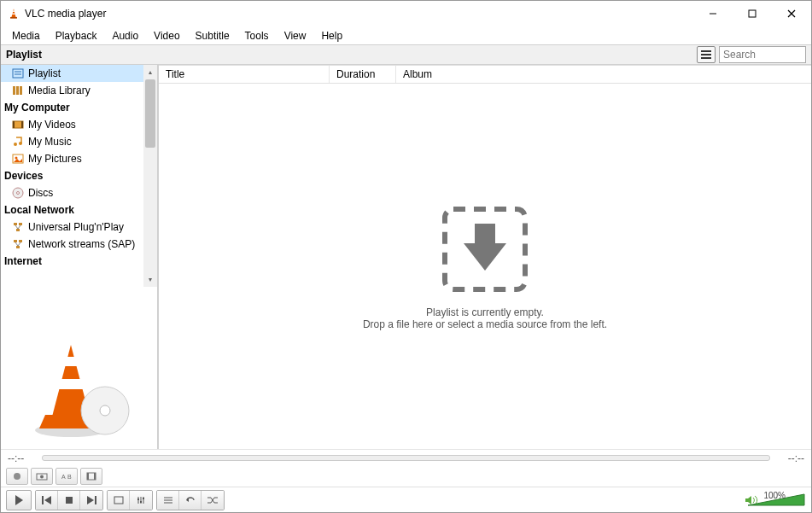 The height and width of the screenshot is (513, 812). I want to click on ext-settings-button, so click(141, 500).